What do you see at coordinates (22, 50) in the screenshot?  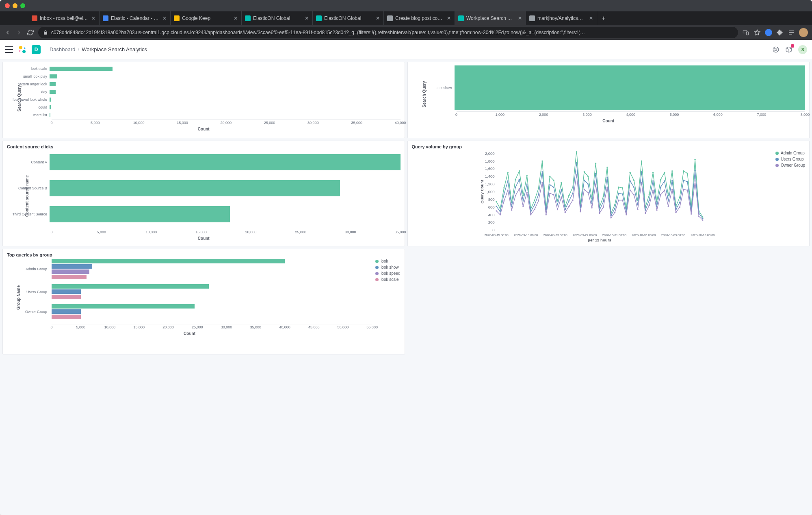 I see `elastic-logo-icon` at bounding box center [22, 50].